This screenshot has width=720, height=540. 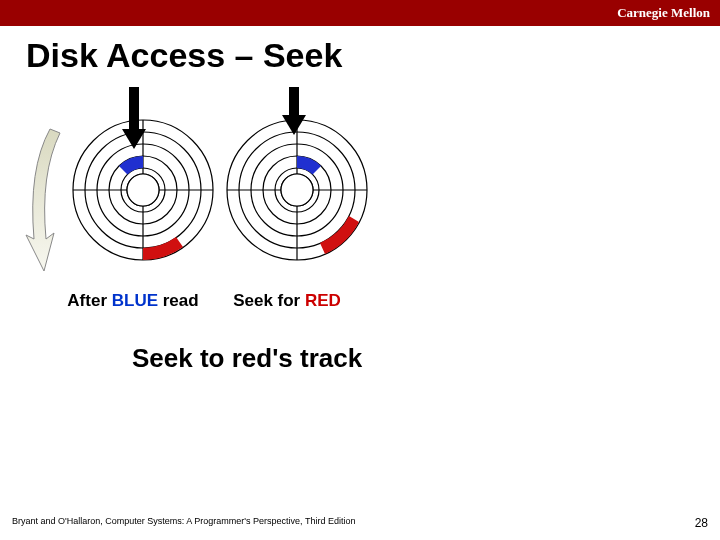 What do you see at coordinates (664, 13) in the screenshot?
I see `org-name: Carnegie Mellon` at bounding box center [664, 13].